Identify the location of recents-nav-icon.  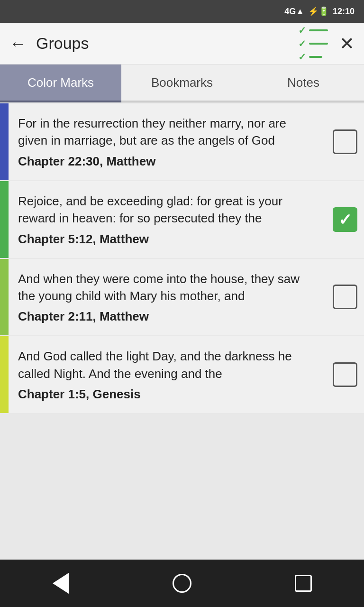
(303, 583).